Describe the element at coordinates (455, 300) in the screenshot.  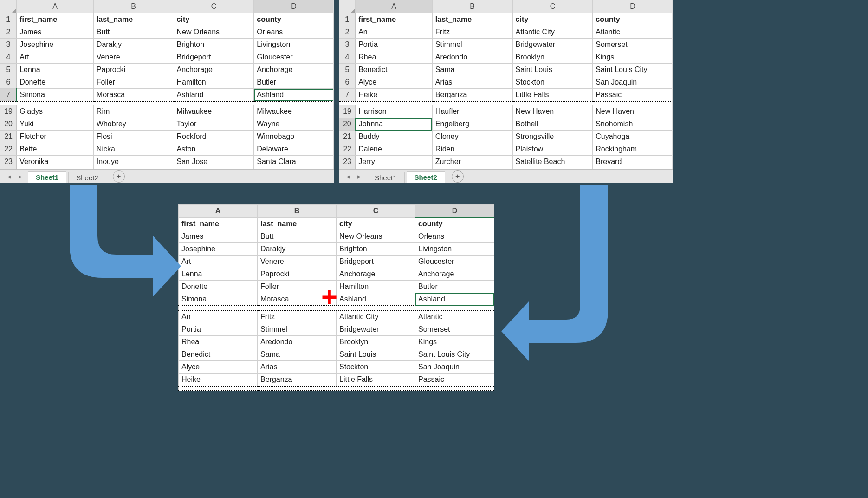
I see `cell: Ashland` at that location.